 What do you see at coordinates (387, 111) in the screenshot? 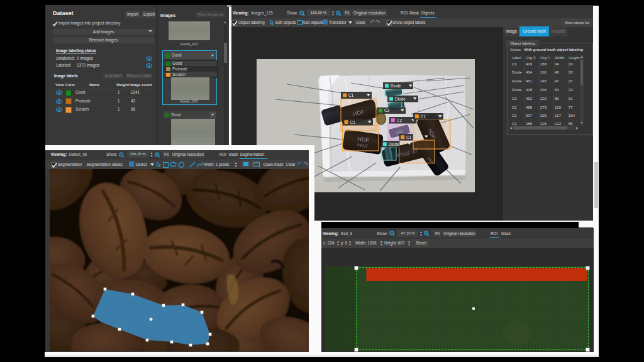
I see `svg-text: C3` at bounding box center [387, 111].